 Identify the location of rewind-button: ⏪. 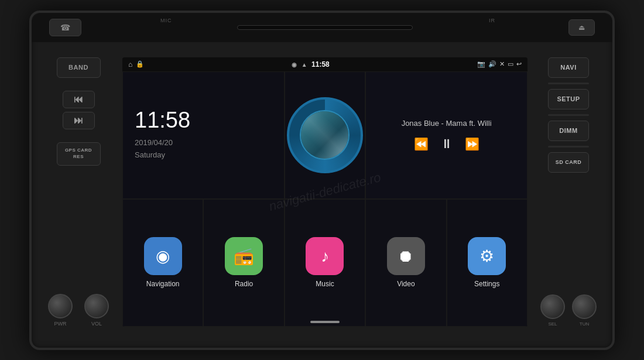
(422, 144).